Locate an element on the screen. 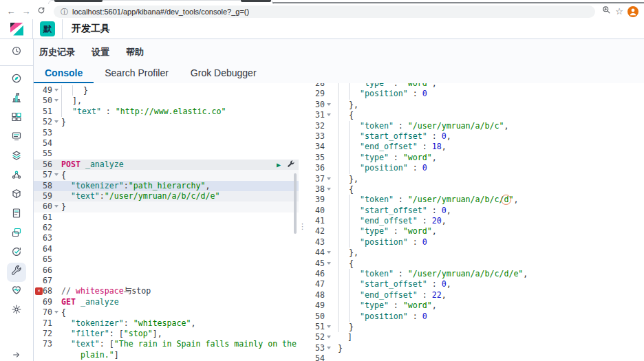 This screenshot has height=361, width=644. code-line-52: 52 ] is located at coordinates (475, 337).